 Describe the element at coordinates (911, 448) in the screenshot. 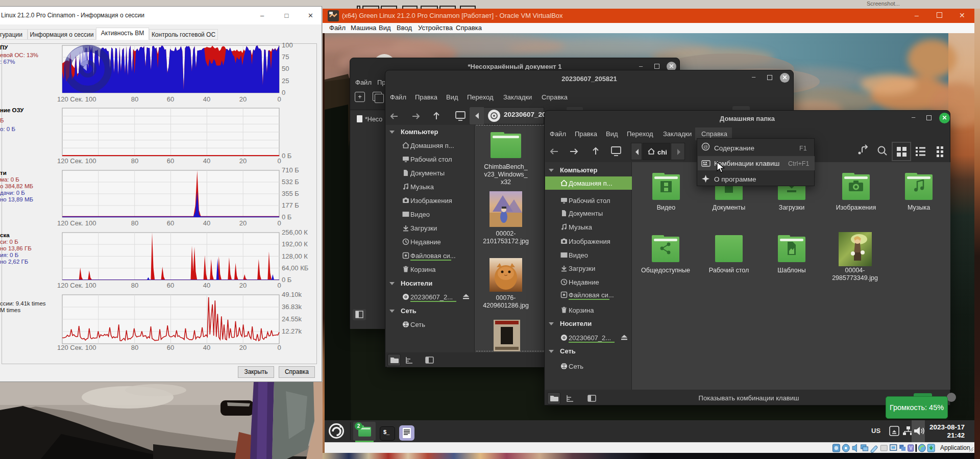

I see `svg-text: V` at that location.